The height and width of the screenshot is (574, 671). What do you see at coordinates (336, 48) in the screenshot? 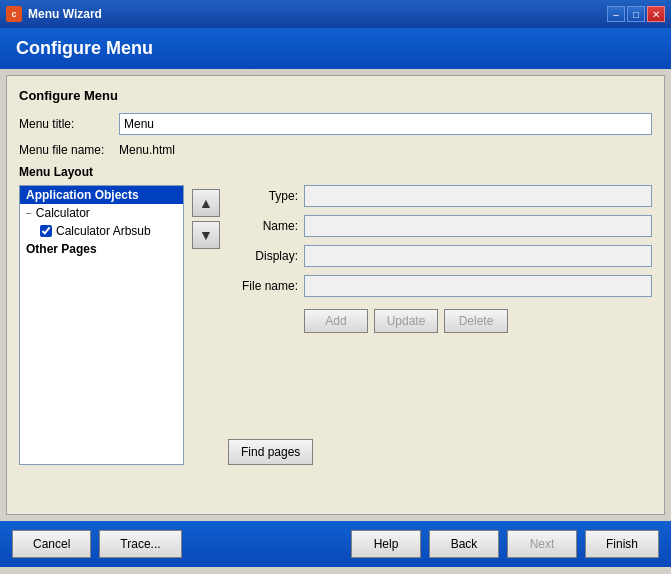
I see `header-strip: Configure Menu` at bounding box center [336, 48].